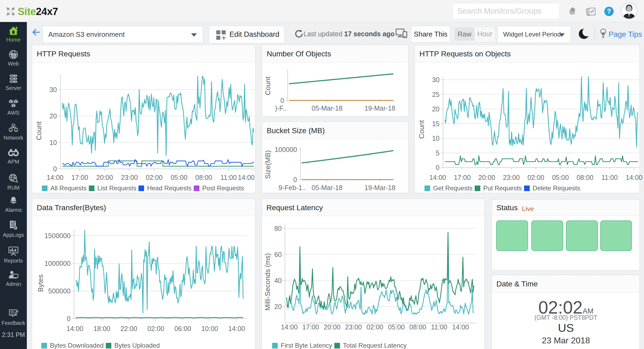  Describe the element at coordinates (183, 329) in the screenshot. I see `svg-text: 06:00` at that location.